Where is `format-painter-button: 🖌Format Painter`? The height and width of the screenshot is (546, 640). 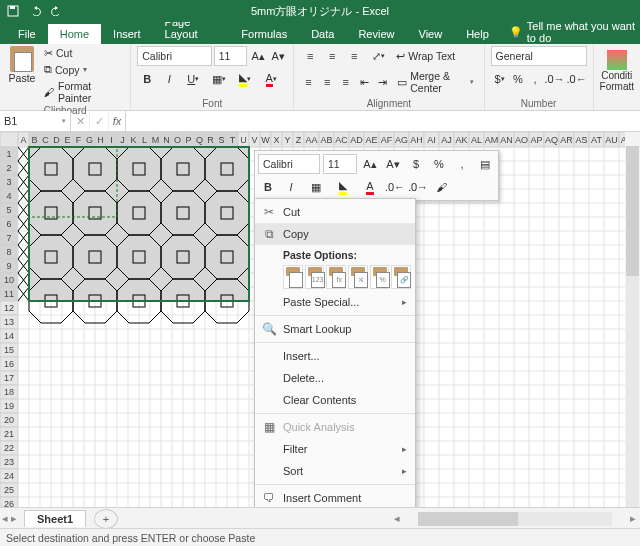 format-painter-button: 🖌Format Painter is located at coordinates (83, 92).